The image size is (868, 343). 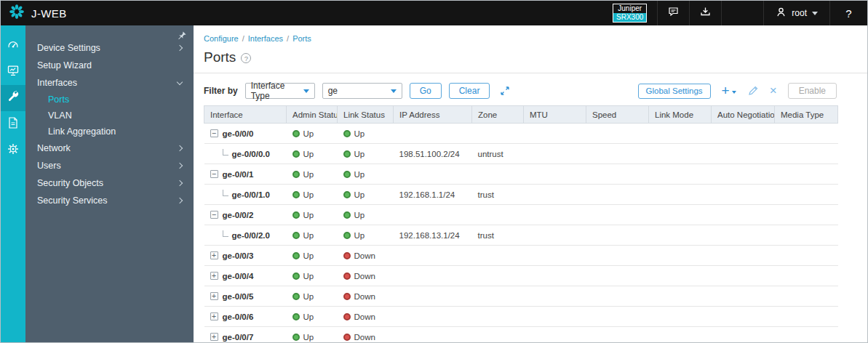 I want to click on column-header: Link Status, so click(x=365, y=115).